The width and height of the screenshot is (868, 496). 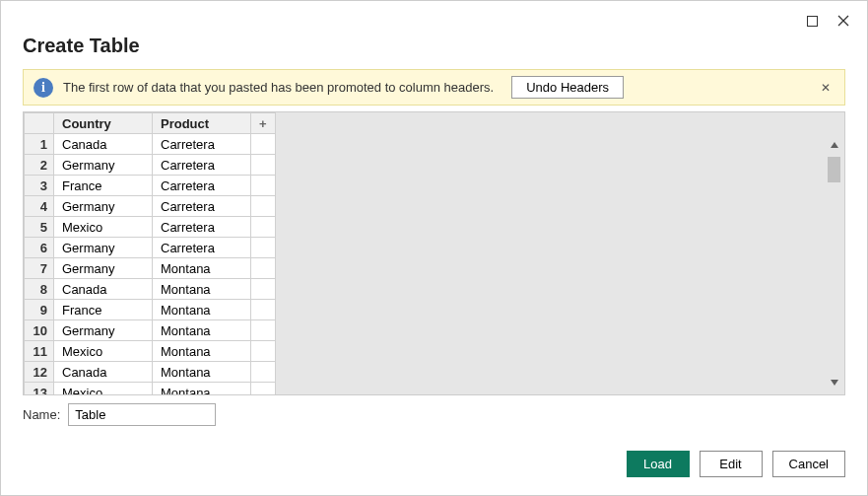 I want to click on row-number: 6, so click(x=39, y=248).